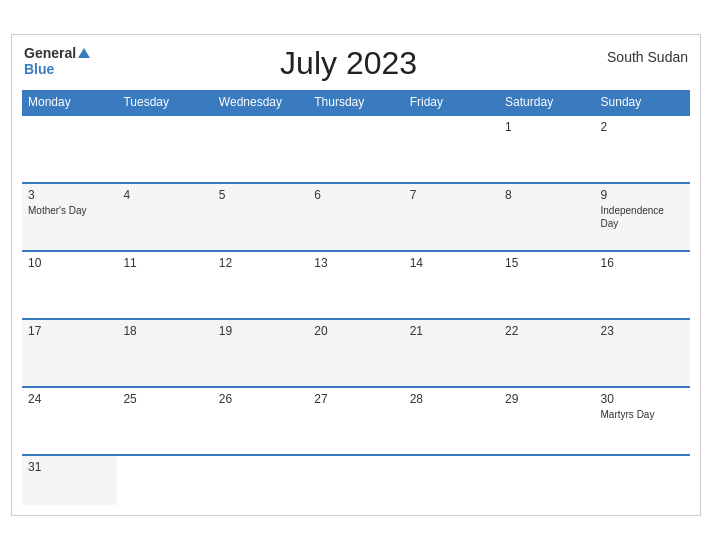 The image size is (712, 550). What do you see at coordinates (356, 285) in the screenshot?
I see `calendar-week-3: 10111213141516` at bounding box center [356, 285].